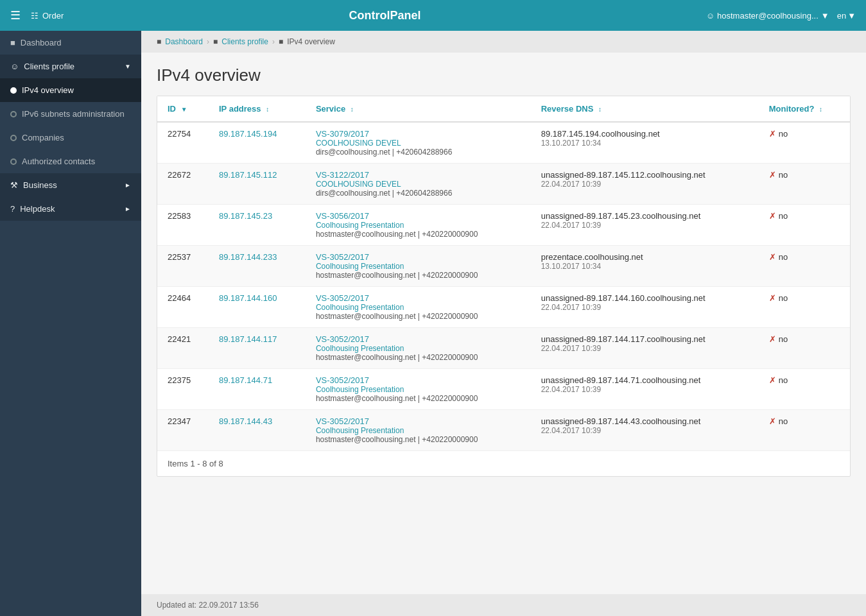  Describe the element at coordinates (37, 15) in the screenshot. I see `nav-left: ☰ ☷ Order` at that location.